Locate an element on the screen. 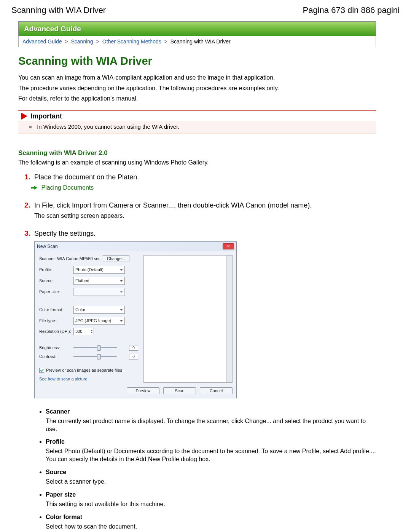  brightness-value: 0 is located at coordinates (134, 348).